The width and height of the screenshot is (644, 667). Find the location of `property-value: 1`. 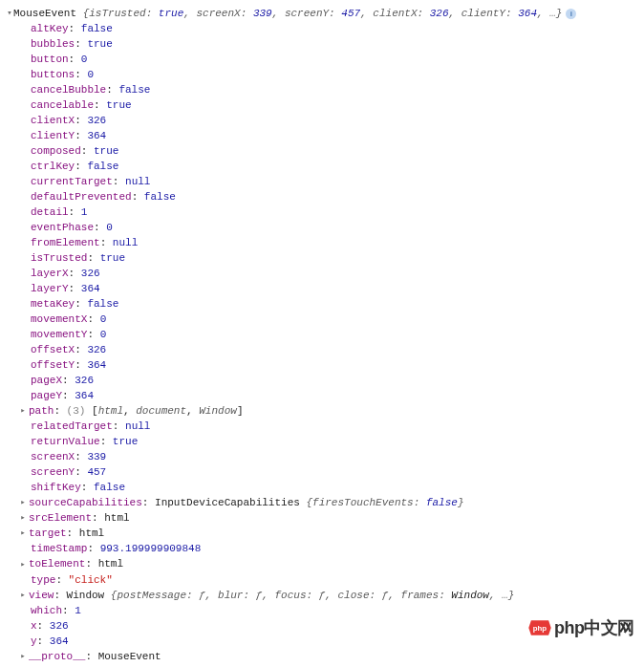

property-value: 1 is located at coordinates (84, 212).